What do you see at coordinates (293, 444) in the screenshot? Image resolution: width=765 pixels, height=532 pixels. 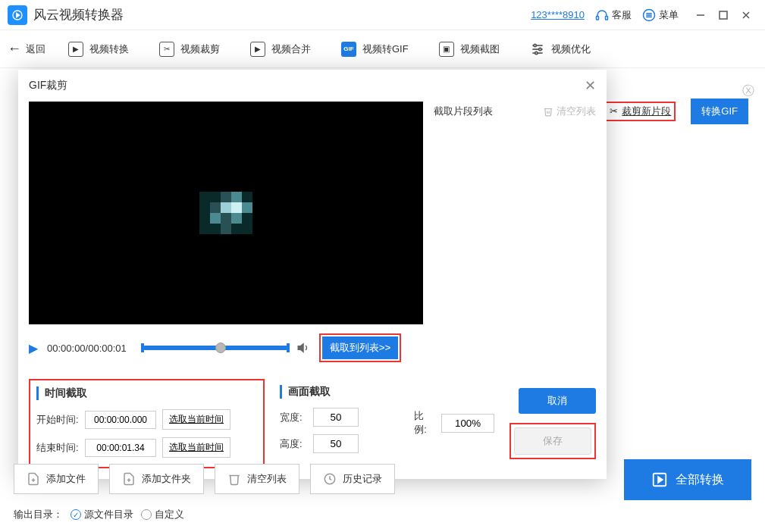 I see `height-label: 高度:` at bounding box center [293, 444].